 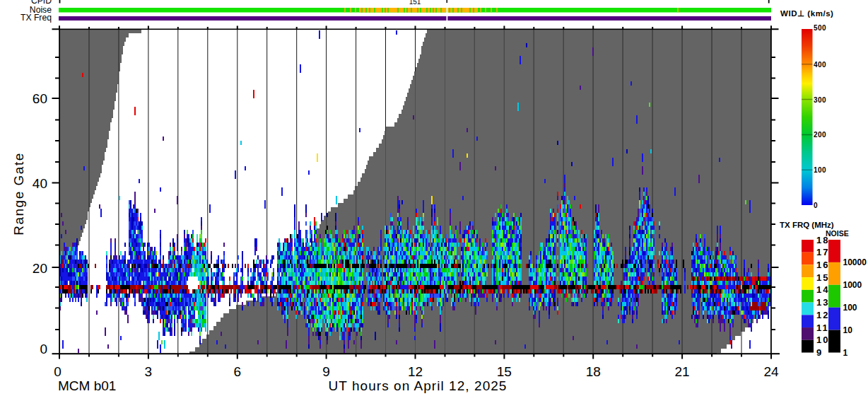 What do you see at coordinates (820, 65) in the screenshot?
I see `svg-text: 400` at bounding box center [820, 65].